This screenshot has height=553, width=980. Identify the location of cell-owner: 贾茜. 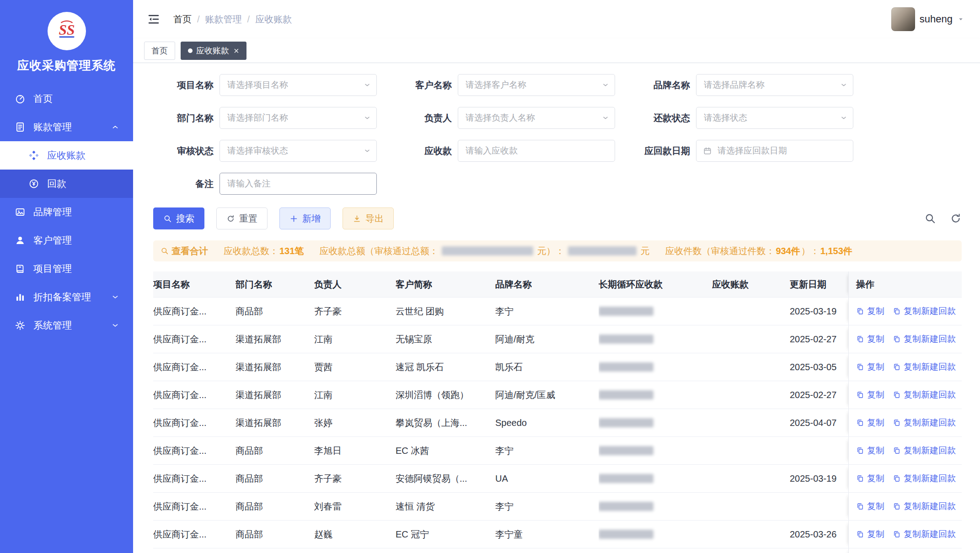
(355, 367).